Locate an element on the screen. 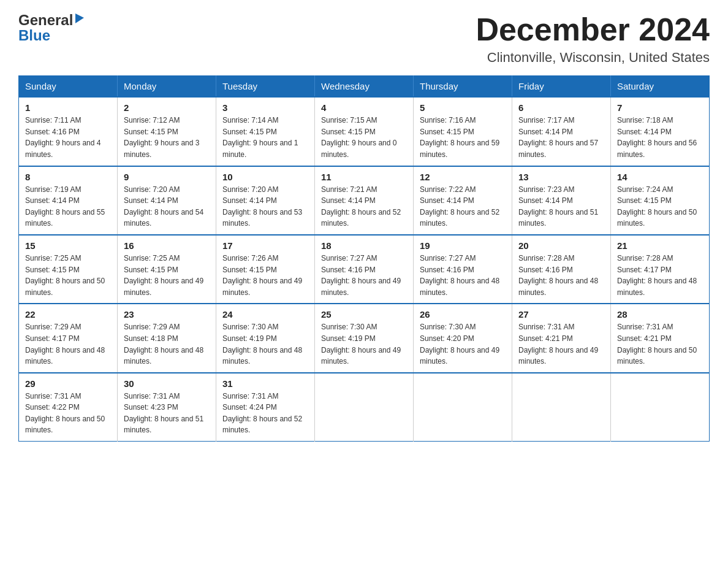  day-number: 18 is located at coordinates (364, 245).